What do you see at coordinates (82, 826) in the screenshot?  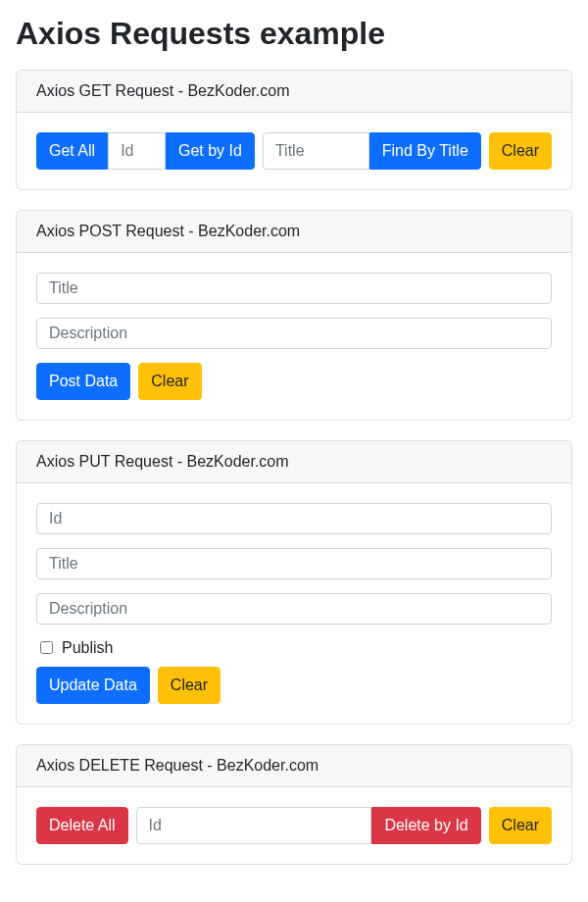 I see `delete-all-button: Delete All` at bounding box center [82, 826].